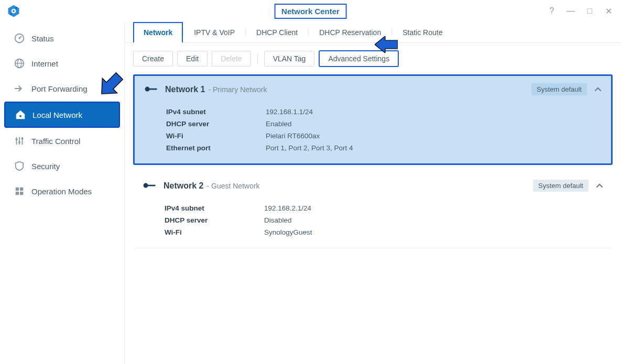 This screenshot has width=621, height=364. What do you see at coordinates (62, 89) in the screenshot?
I see `sidebar-item-port-forwarding: Port Forwarding` at bounding box center [62, 89].